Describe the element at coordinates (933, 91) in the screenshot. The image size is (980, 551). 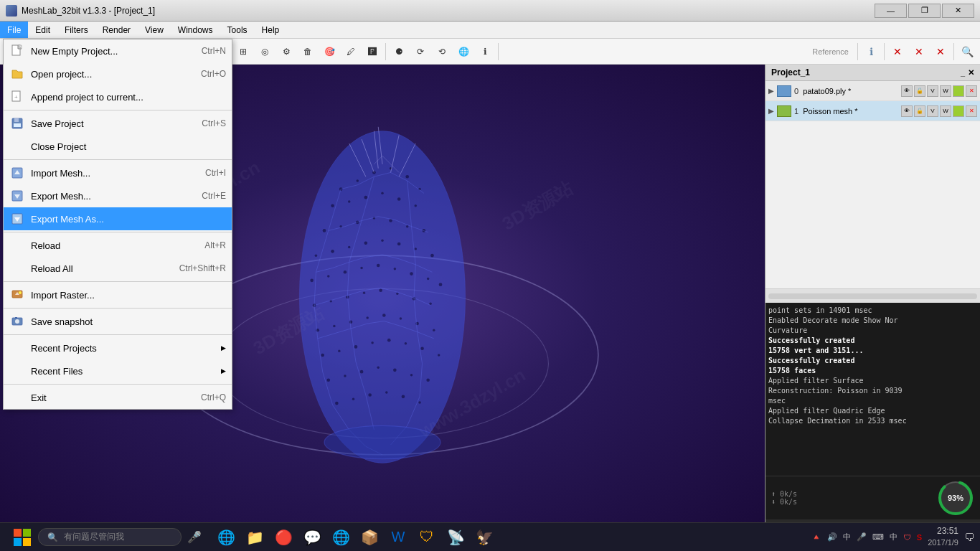
I see `layer-vert-0: V` at that location.